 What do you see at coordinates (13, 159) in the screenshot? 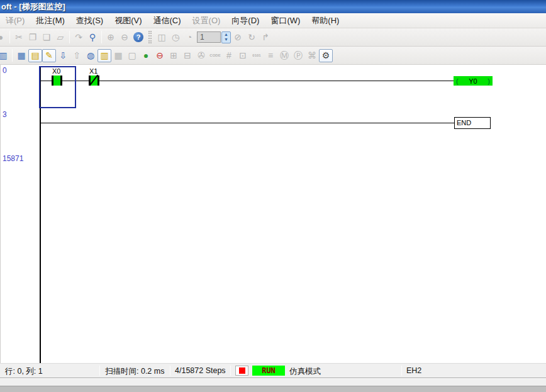
I see `step-number: 15871` at bounding box center [13, 159].